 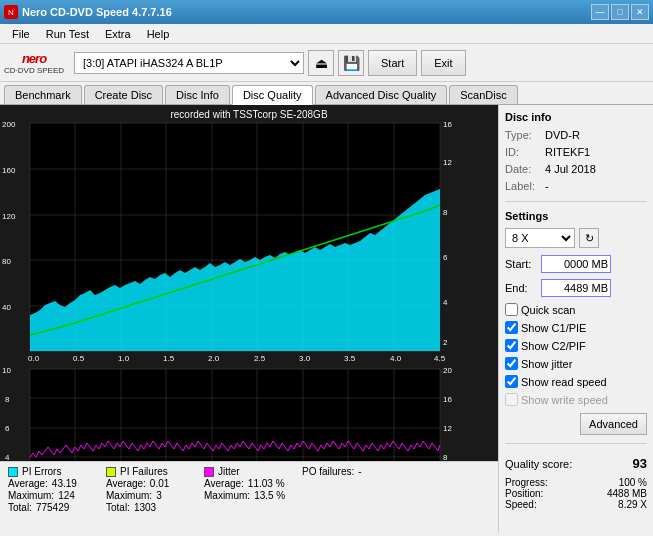 What do you see at coordinates (483, 94) in the screenshot?
I see `tab-scan-disc: ScanDisc` at bounding box center [483, 94].